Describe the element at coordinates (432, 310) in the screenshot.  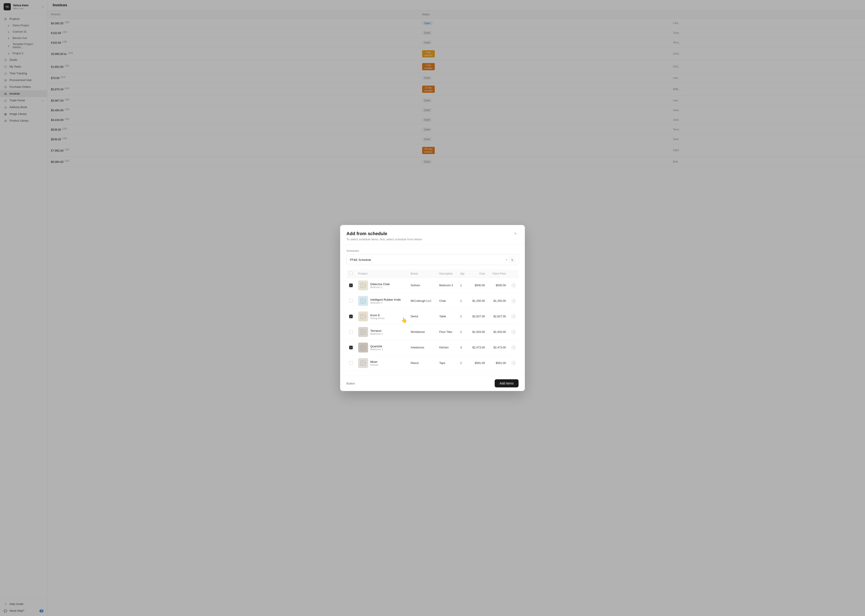
I see `modal-body: Schedules FF&E Schedule ∨ ⧎ Product Bran…` at that location.